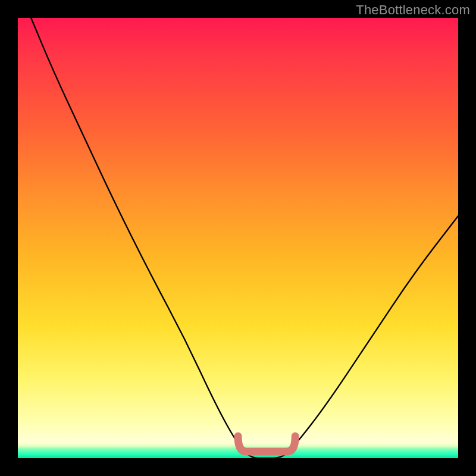 Image resolution: width=476 pixels, height=476 pixels. I want to click on highlight-path, so click(267, 444).